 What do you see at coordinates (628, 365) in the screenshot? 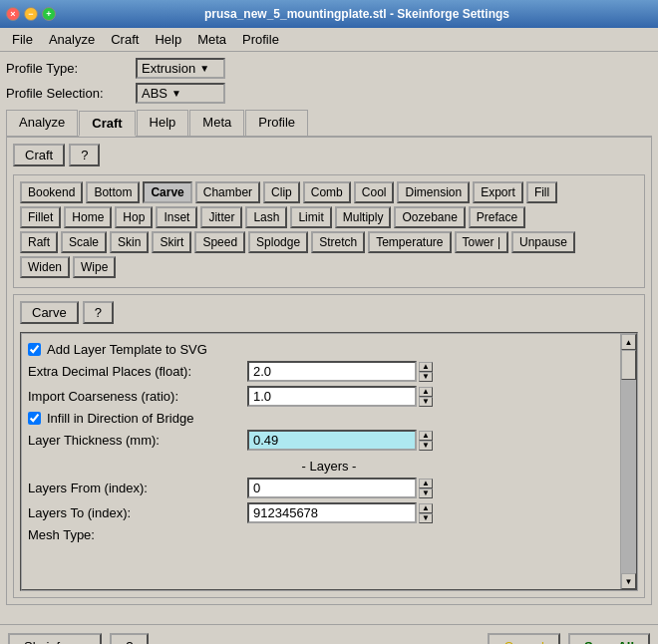
I see `scroll-thumb` at bounding box center [628, 365].